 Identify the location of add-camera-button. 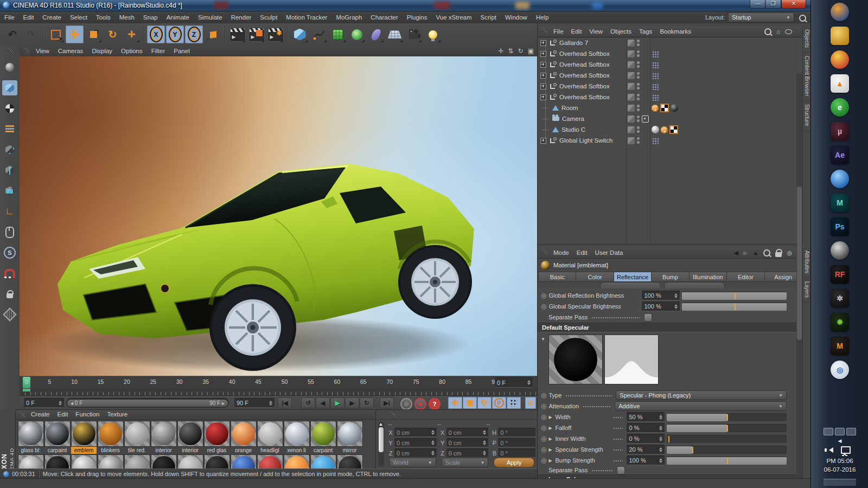
(413, 35).